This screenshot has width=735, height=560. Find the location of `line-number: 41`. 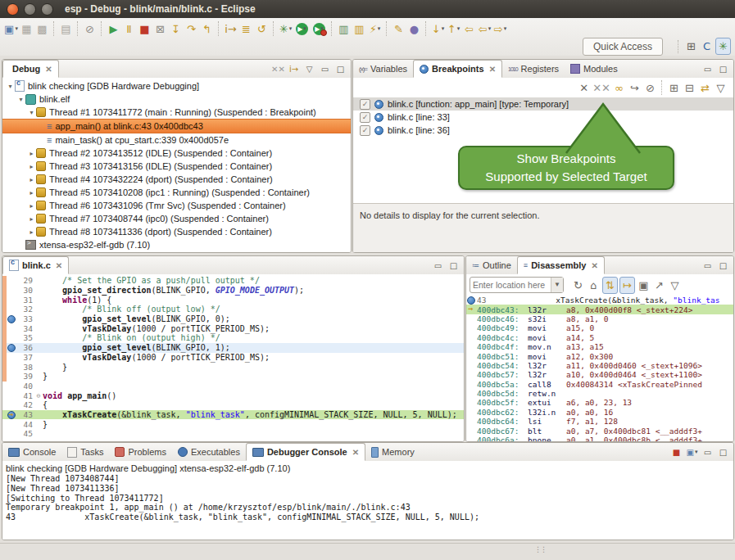

line-number: 41 is located at coordinates (25, 396).